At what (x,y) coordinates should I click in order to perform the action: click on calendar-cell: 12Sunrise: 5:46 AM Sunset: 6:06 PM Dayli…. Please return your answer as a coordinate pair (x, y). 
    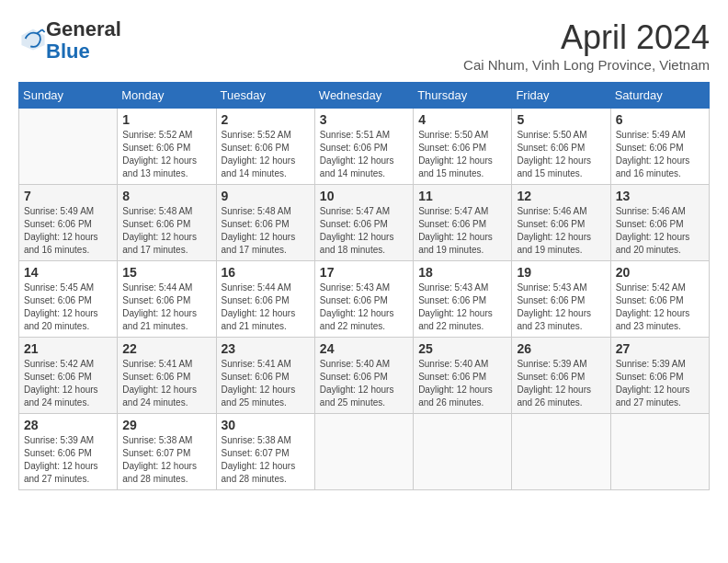
    Looking at the image, I should click on (561, 223).